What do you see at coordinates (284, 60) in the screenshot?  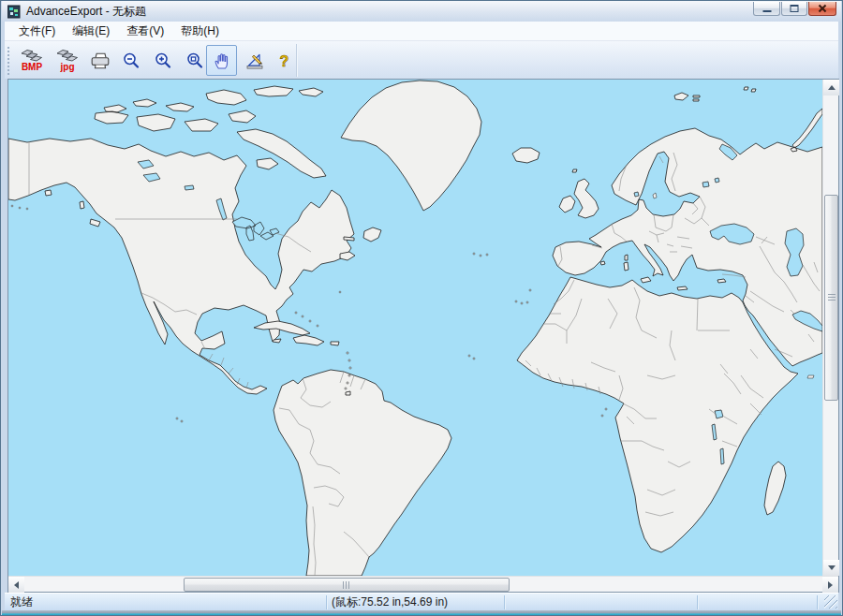 I see `help-button: ?` at bounding box center [284, 60].